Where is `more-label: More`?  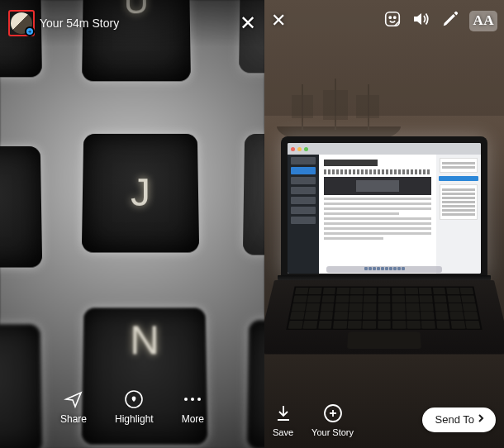 more-label: More is located at coordinates (193, 419).